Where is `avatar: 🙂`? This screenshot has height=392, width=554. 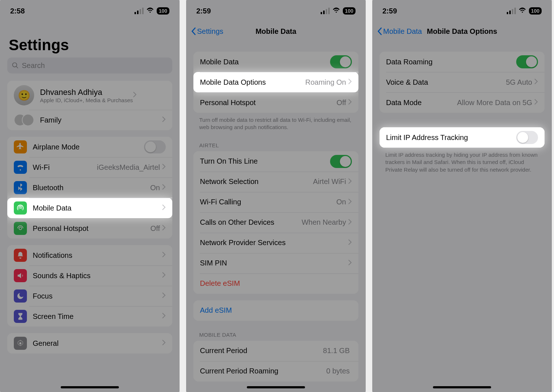 avatar: 🙂 is located at coordinates (24, 95).